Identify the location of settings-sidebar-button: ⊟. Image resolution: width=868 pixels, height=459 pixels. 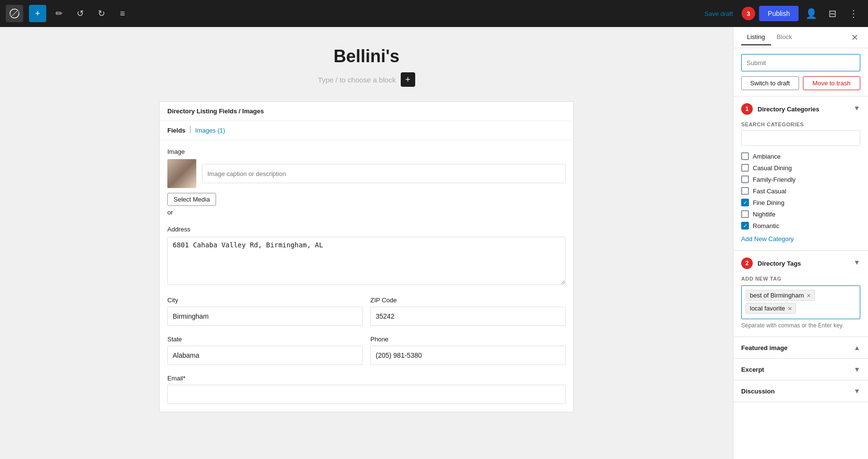
(832, 14).